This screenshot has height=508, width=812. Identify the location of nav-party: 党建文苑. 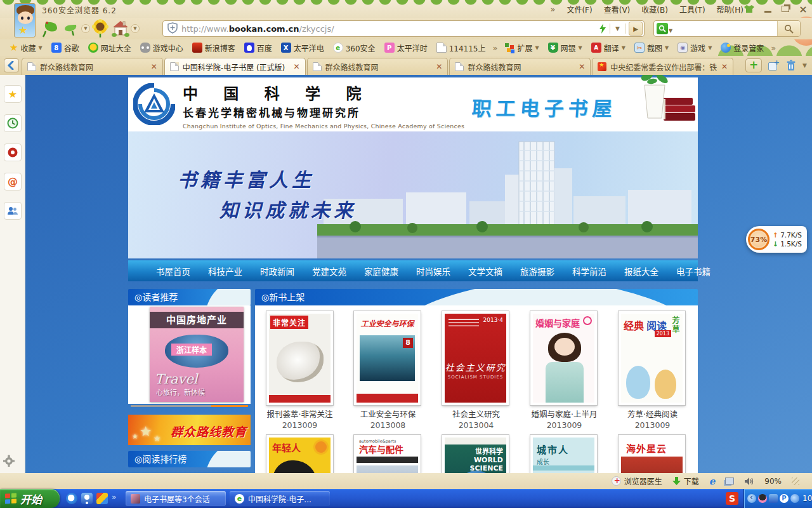
(329, 271).